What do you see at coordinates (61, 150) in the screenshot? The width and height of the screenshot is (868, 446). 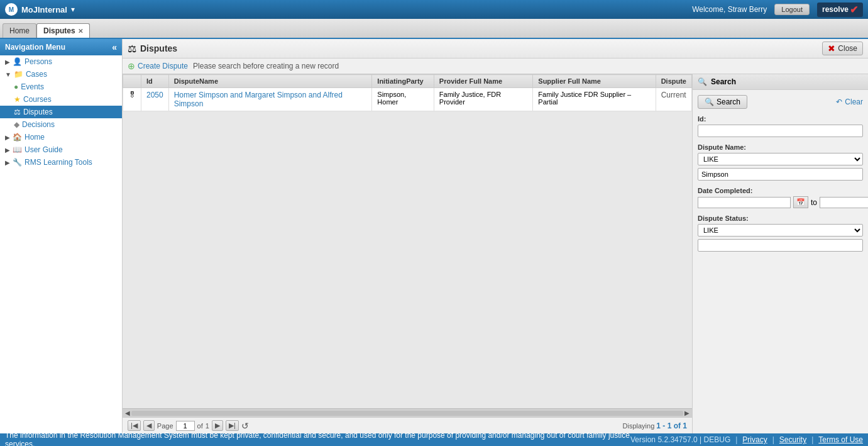 I see `sidebar-item-user-guide: ▶ 📖 User Guide` at bounding box center [61, 150].